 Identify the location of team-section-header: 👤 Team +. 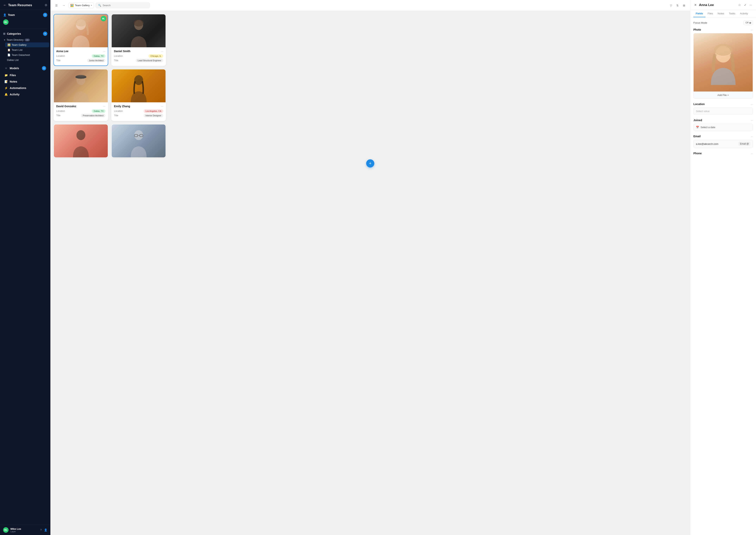
(25, 15).